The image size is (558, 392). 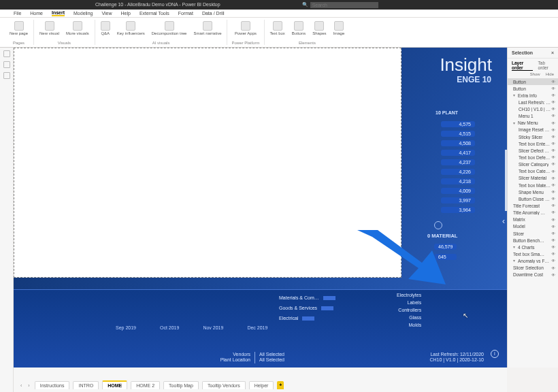 What do you see at coordinates (495, 354) in the screenshot?
I see `info-icon: i` at bounding box center [495, 354].